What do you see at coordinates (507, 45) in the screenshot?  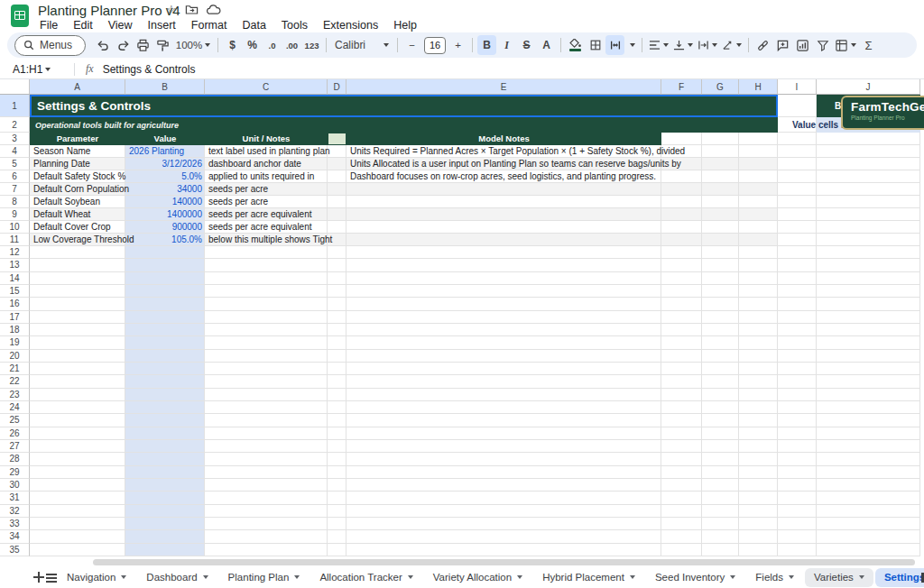 I see `italic-button: I` at bounding box center [507, 45].